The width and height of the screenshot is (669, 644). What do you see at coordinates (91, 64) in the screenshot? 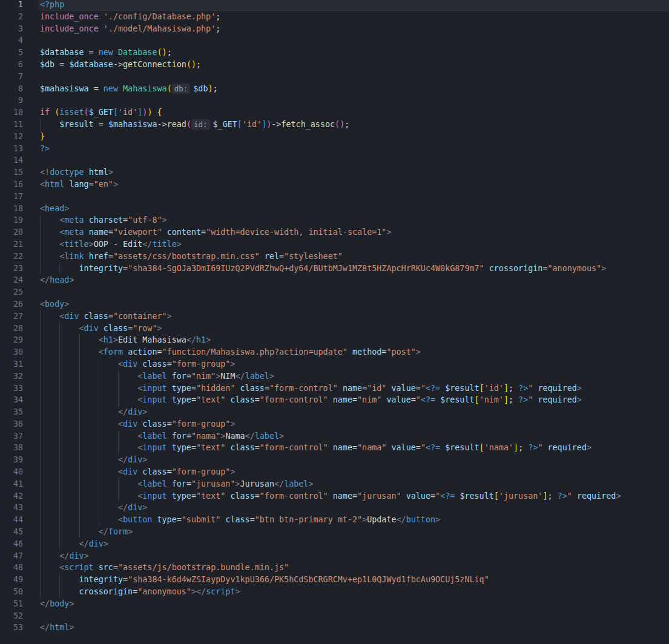
I see `code-token: $database` at bounding box center [91, 64].